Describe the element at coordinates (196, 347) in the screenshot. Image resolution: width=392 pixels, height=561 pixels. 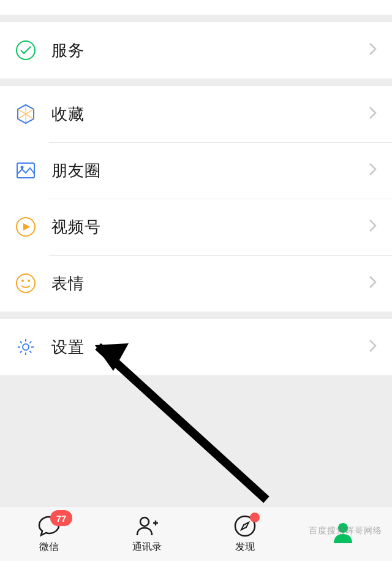
I see `menu-group-3: 设置` at that location.